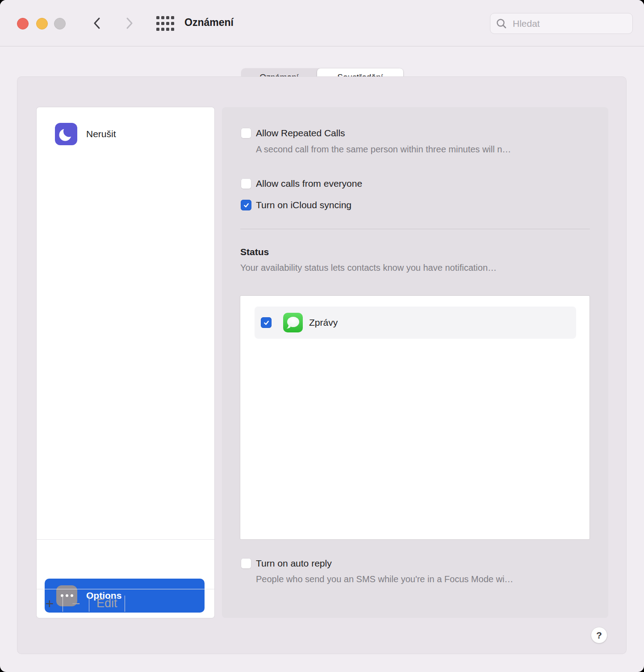 This screenshot has height=672, width=644. I want to click on messages-status-checkbox, so click(266, 323).